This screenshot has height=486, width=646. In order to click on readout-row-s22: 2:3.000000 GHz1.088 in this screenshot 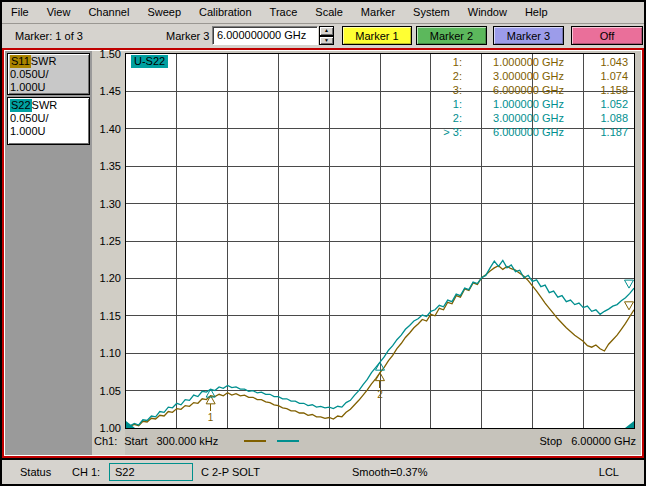, I will do `click(528, 118)`.